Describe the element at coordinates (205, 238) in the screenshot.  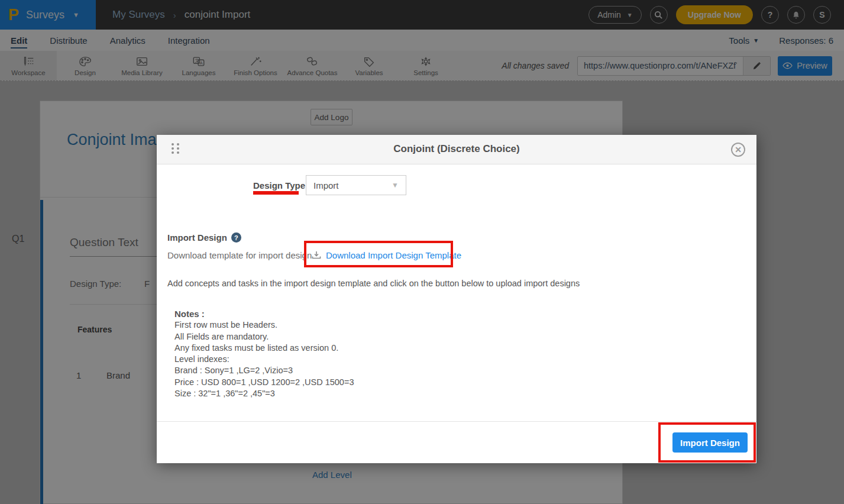
I see `import-design-section-title: Import Design ?` at that location.